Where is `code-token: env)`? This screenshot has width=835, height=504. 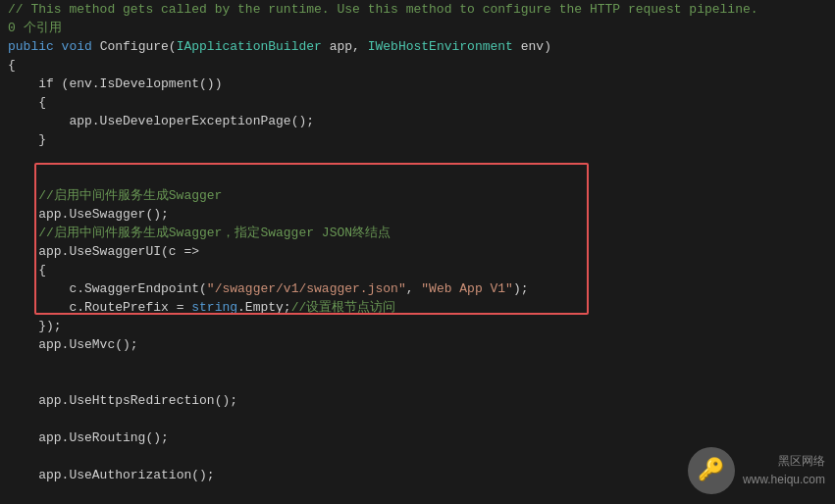 code-token: env) is located at coordinates (532, 47).